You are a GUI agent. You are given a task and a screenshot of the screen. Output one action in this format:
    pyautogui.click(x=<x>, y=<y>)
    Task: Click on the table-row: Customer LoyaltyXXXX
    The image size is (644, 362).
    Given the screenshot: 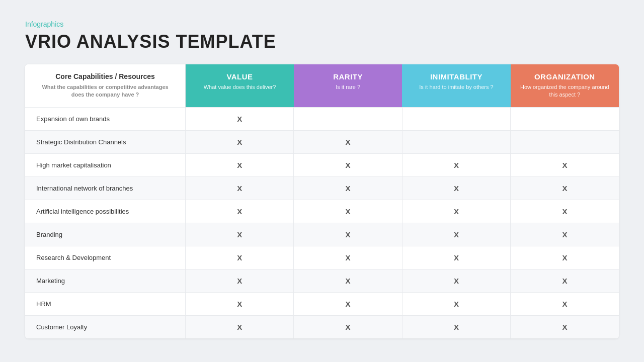 What is the action you would take?
    pyautogui.click(x=322, y=327)
    